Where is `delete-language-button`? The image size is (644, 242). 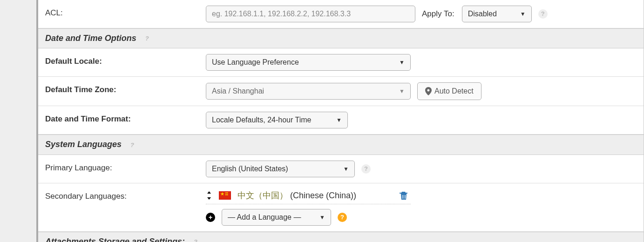 delete-language-button is located at coordinates (405, 195).